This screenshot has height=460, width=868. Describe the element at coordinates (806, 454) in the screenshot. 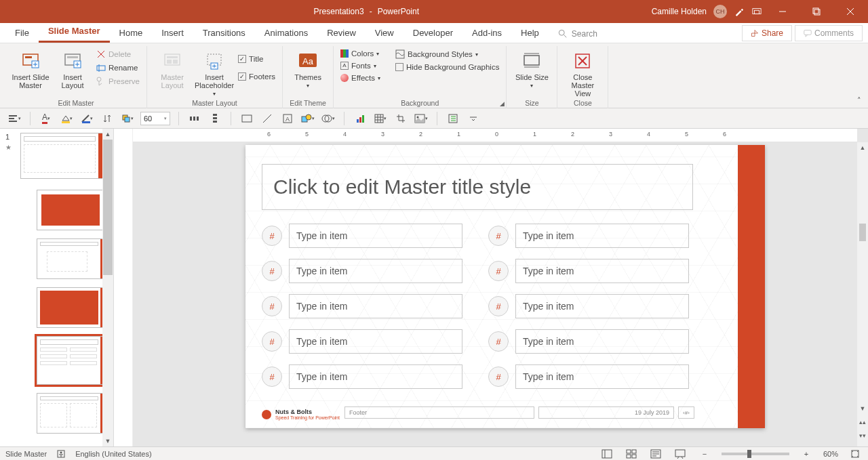

I see `zoom-in-button: +` at that location.